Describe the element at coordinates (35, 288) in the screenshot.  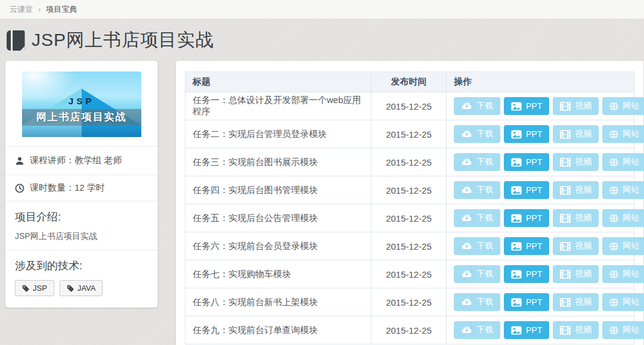
I see `tech-tag-jsp: JSP` at that location.